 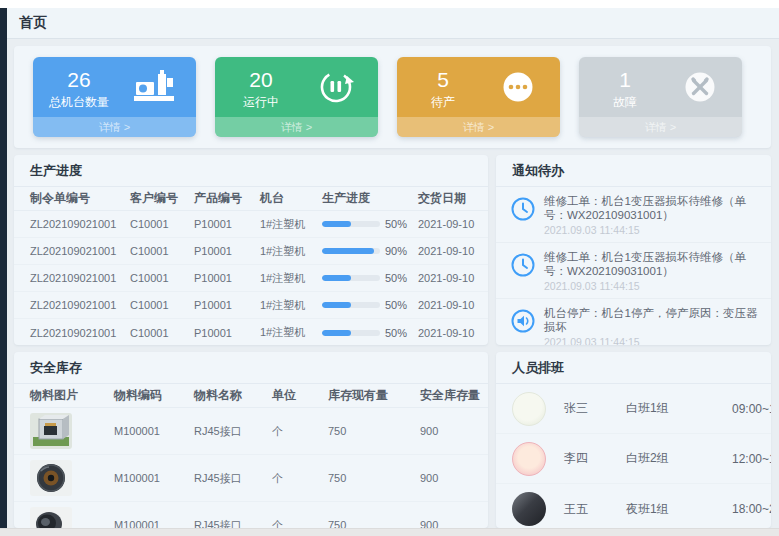 What do you see at coordinates (700, 87) in the screenshot?
I see `tools-icon` at bounding box center [700, 87].